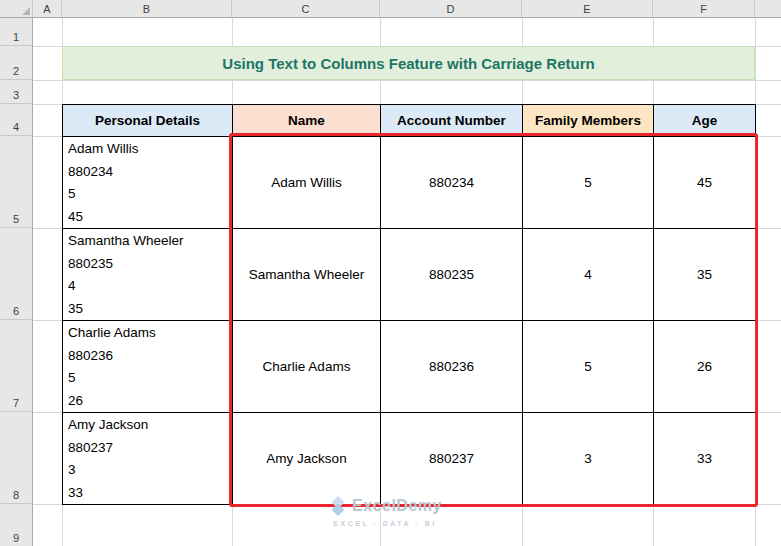 This screenshot has height=546, width=781. What do you see at coordinates (16, 8) in the screenshot?
I see `select-all-corner` at bounding box center [16, 8].